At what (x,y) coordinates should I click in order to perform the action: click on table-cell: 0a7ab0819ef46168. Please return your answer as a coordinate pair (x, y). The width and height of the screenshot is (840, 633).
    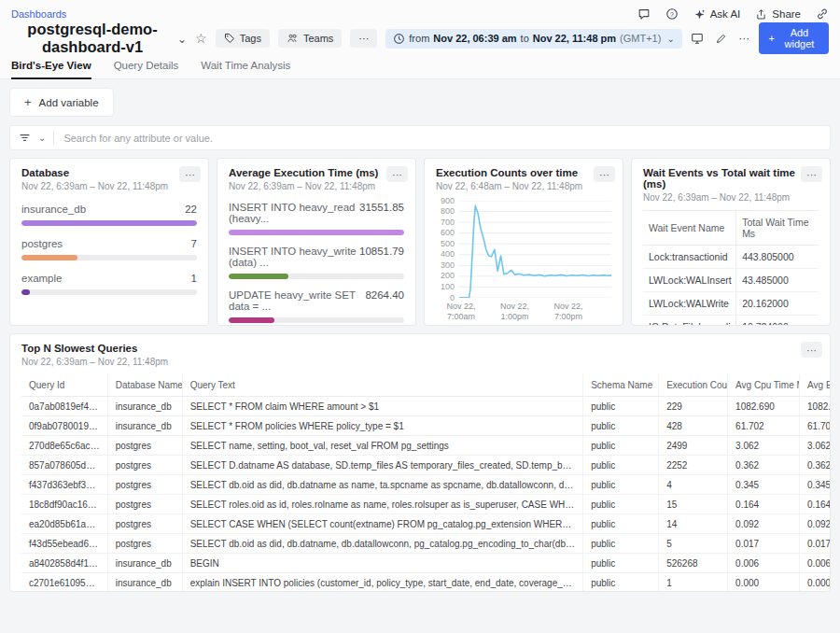
    Looking at the image, I should click on (64, 407).